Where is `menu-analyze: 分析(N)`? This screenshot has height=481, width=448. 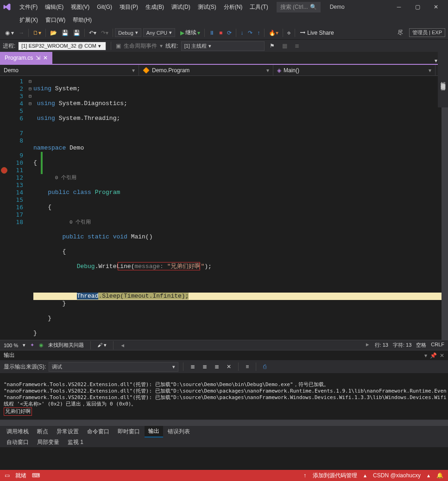 menu-analyze: 分析(N) is located at coordinates (233, 7).